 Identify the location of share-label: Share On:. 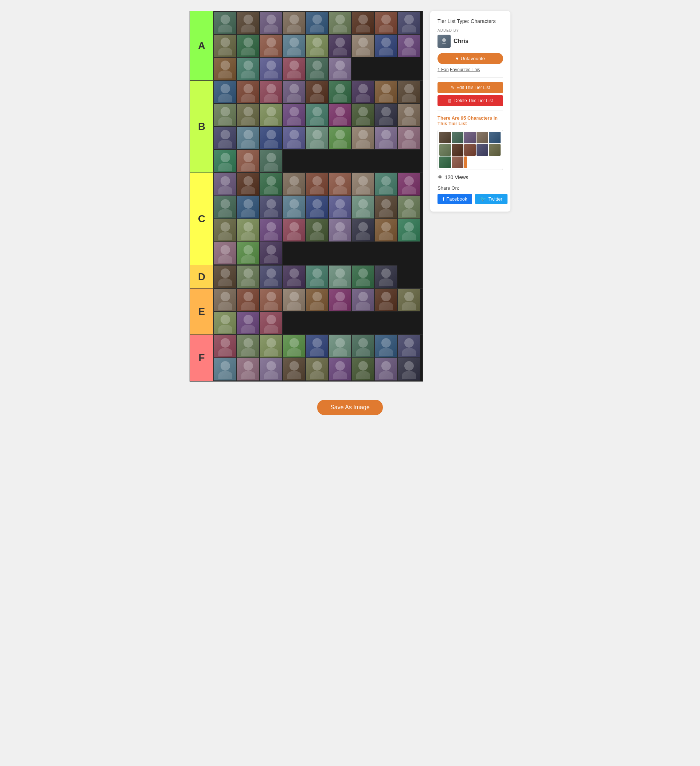
(470, 188).